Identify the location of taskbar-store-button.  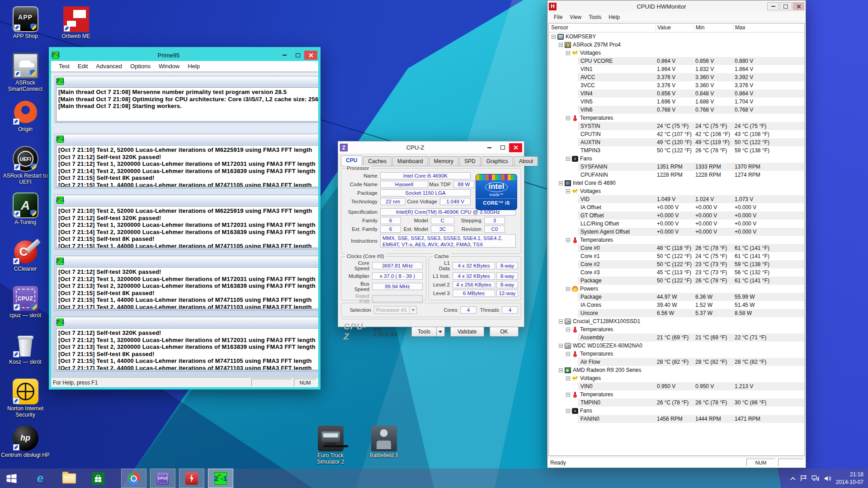
(98, 478).